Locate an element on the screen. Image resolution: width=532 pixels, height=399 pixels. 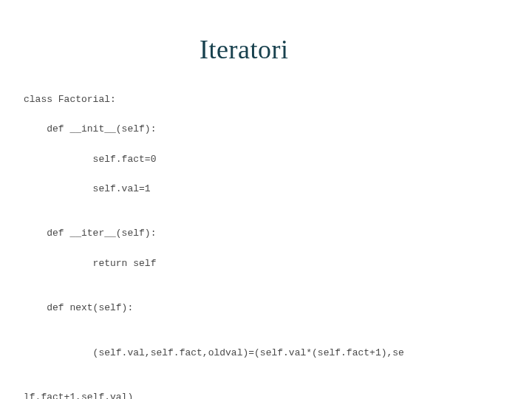
code-line: def __iter__(self): is located at coordinates (270, 233).